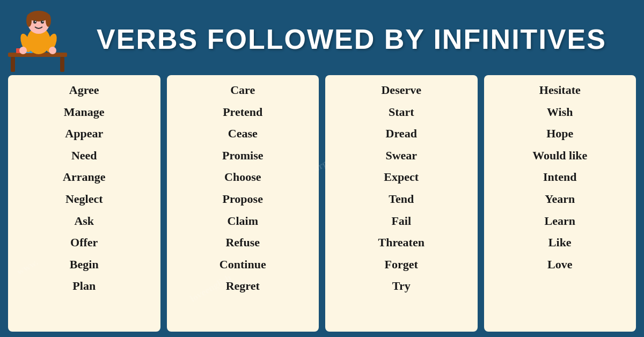  I want to click on verb-item: Begin, so click(84, 265).